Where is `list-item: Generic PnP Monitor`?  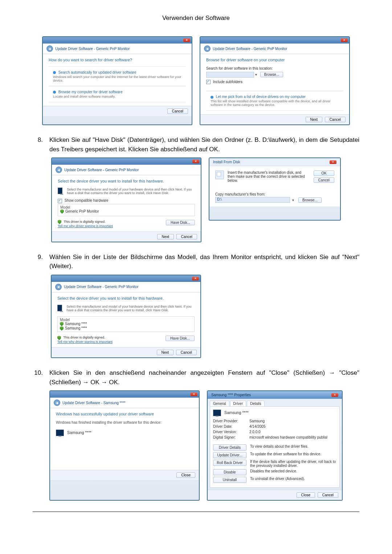
list-item: Generic PnP Monitor is located at coordinates (126, 212).